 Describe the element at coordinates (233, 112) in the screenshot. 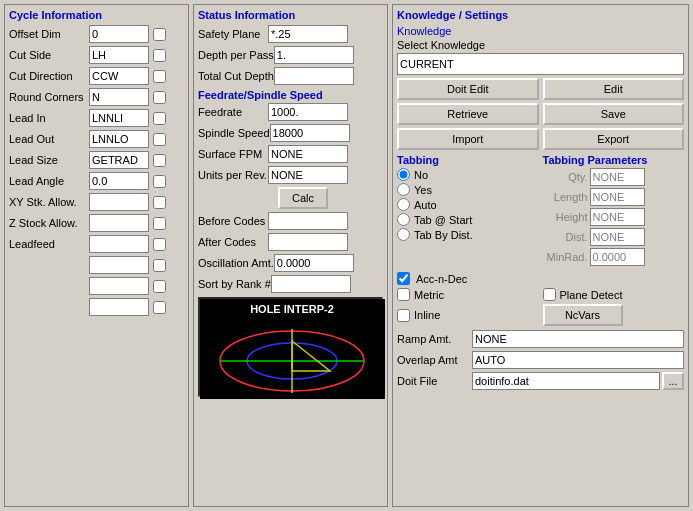

I see `feedrate-label: Feedrate` at that location.